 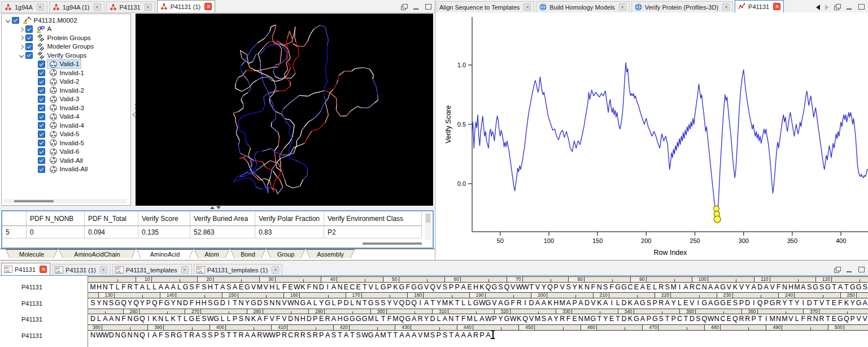 I want to click on tree-item-invalid-3: Invalid-3, so click(x=66, y=108).